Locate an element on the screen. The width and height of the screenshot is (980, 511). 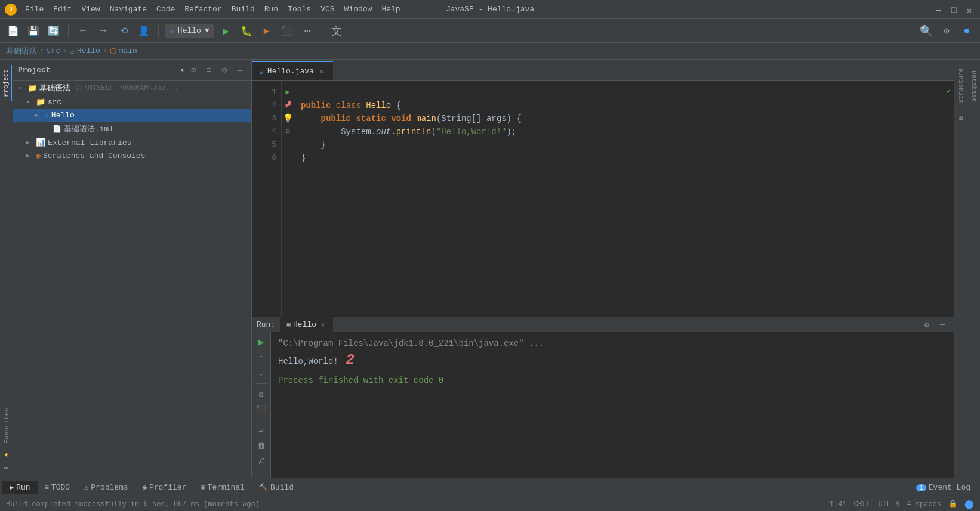
tree-item-hello: ▶ ☕ Hello is located at coordinates (132, 115).